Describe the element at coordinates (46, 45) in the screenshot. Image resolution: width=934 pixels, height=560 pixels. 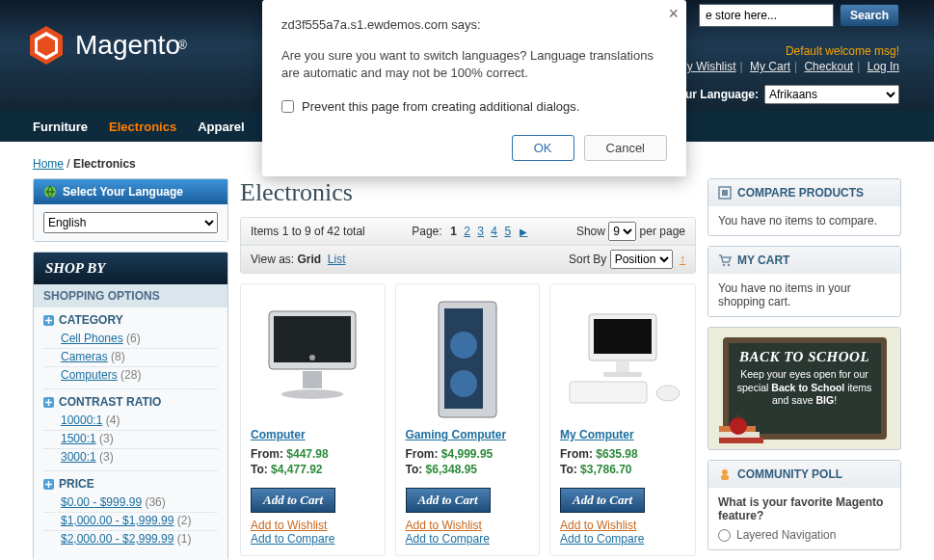
I see `magento-logo-icon` at that location.